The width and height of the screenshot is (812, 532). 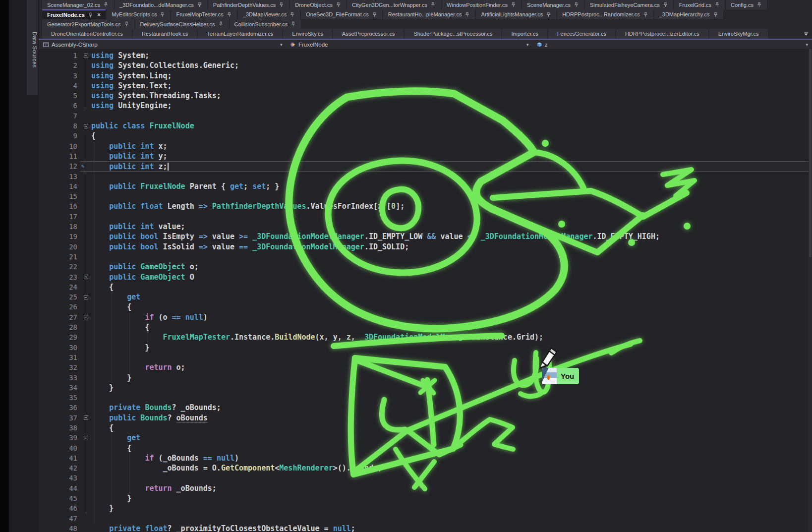 I want to click on editor-tab: FruxelNode.cs✕, so click(x=74, y=14).